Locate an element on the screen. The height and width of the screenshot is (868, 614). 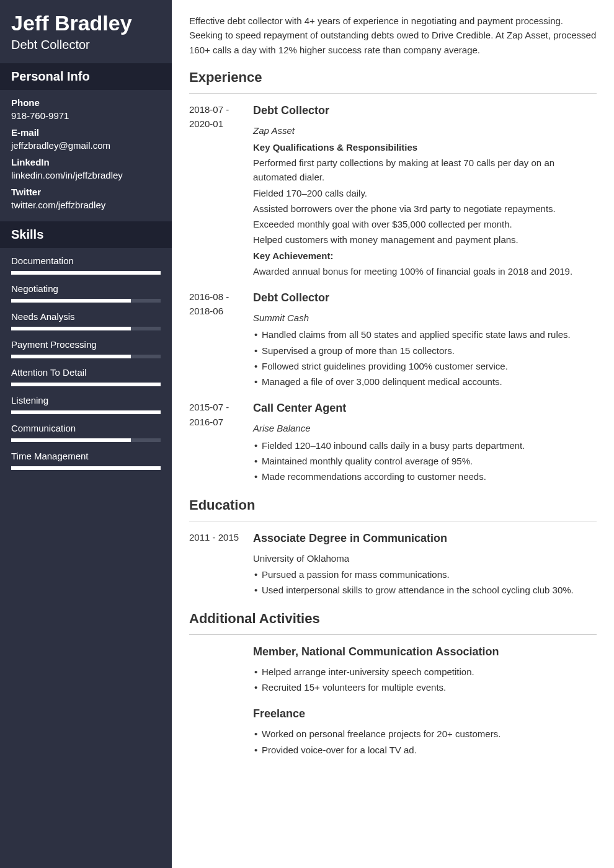
skill-name: Payment Processing is located at coordinates (86, 345).